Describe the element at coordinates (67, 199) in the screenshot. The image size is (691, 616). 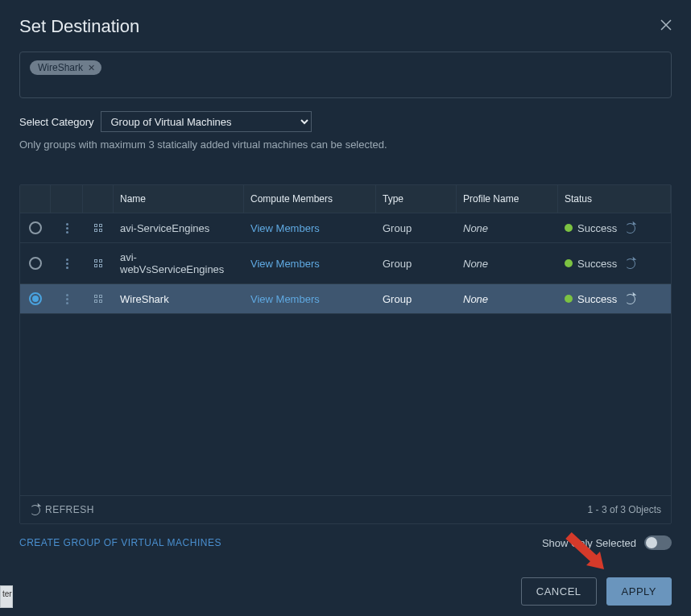
I see `th-menu` at that location.